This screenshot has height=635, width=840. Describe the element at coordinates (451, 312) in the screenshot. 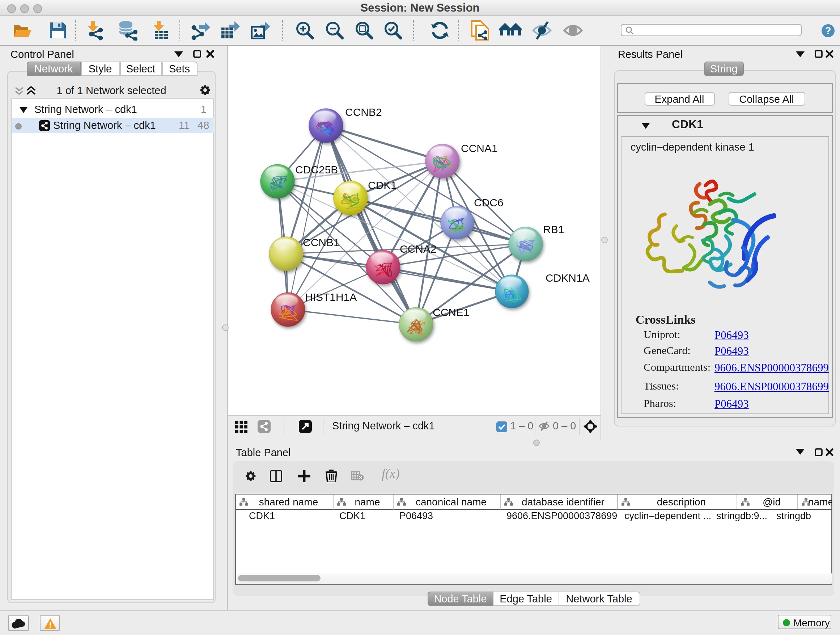

I see `svg-text: CCNE1` at that location.